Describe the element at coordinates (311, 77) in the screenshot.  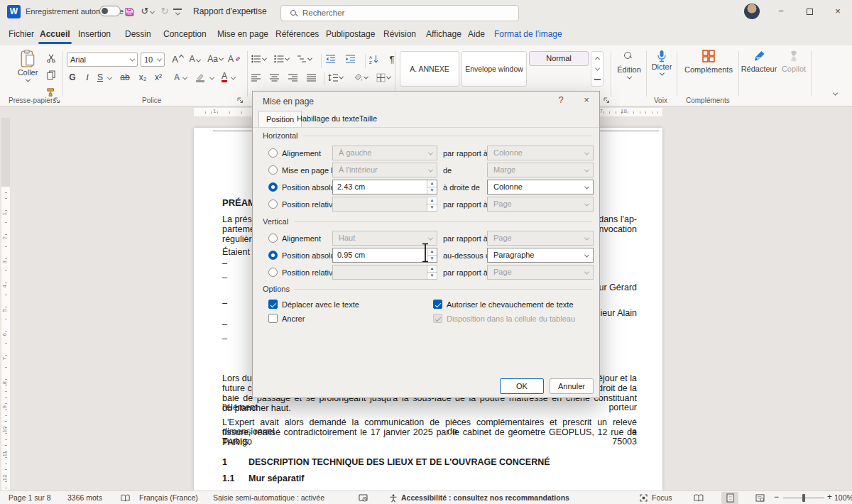
I see `justify-button` at that location.